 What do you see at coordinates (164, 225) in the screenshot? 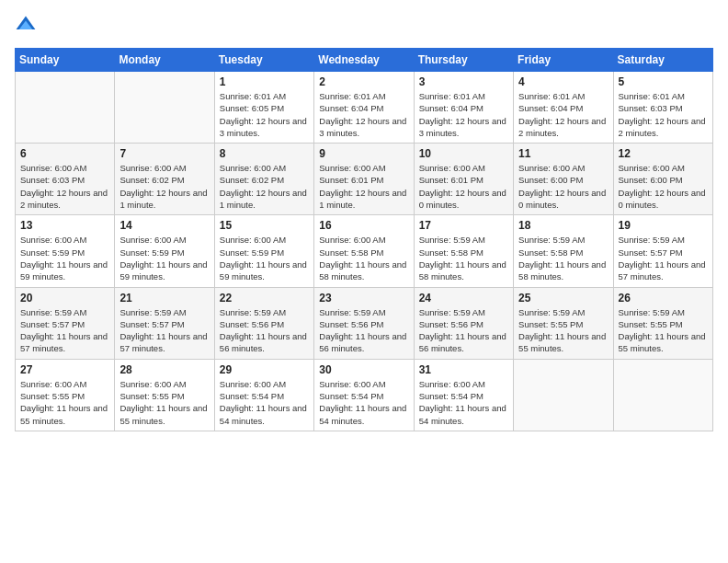
I see `day-number: 14` at bounding box center [164, 225].